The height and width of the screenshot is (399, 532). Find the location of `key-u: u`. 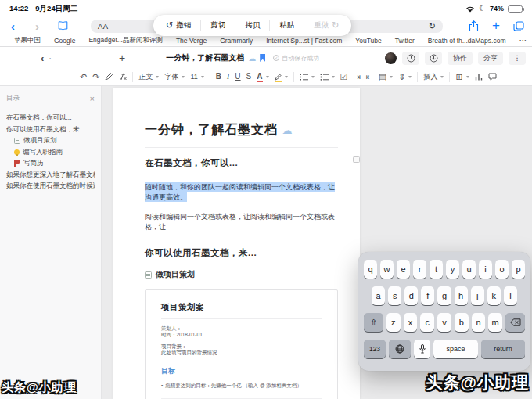

key-u: u is located at coordinates (469, 269).